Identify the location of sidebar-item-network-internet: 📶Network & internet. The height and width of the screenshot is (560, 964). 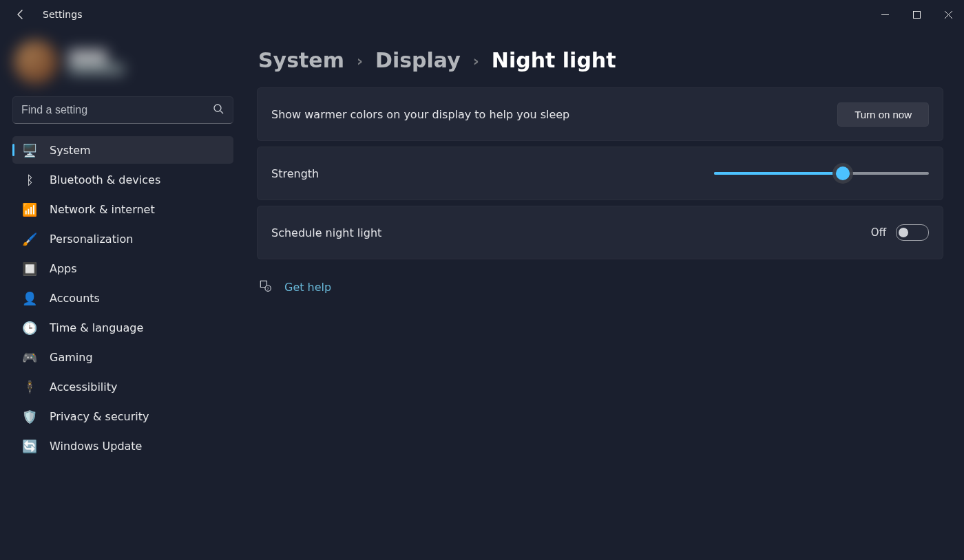
(123, 209).